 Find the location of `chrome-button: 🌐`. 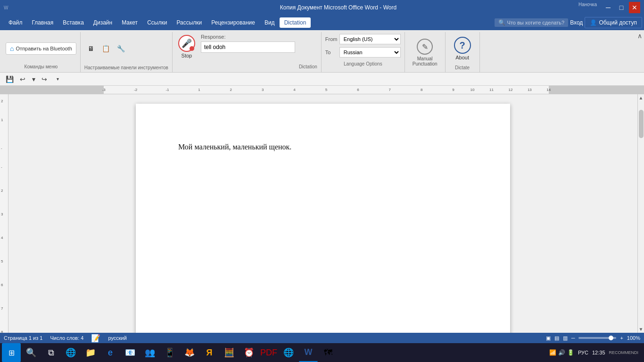

chrome-button: 🌐 is located at coordinates (289, 353).